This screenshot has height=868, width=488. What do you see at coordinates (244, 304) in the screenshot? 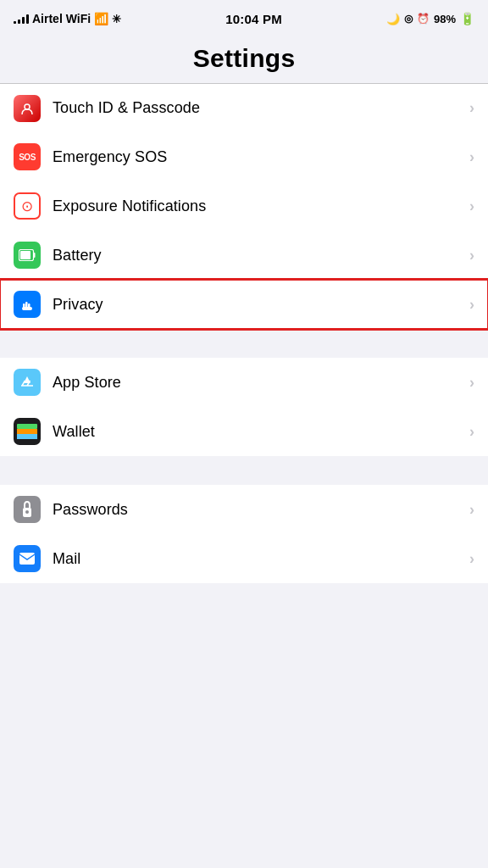
I see `row-privacy: Privacy ›` at bounding box center [244, 304].